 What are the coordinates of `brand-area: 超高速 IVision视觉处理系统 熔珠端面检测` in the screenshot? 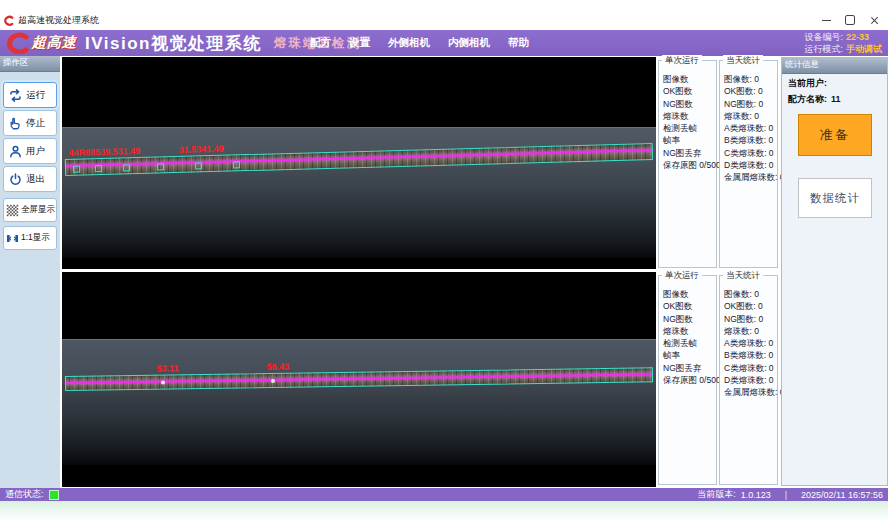 It's located at (182, 43).